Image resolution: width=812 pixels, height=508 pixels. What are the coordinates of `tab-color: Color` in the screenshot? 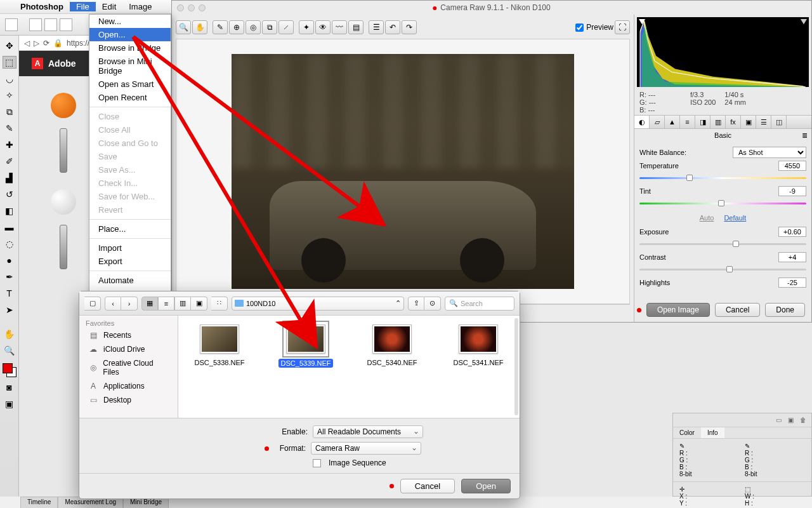 It's located at (687, 433).